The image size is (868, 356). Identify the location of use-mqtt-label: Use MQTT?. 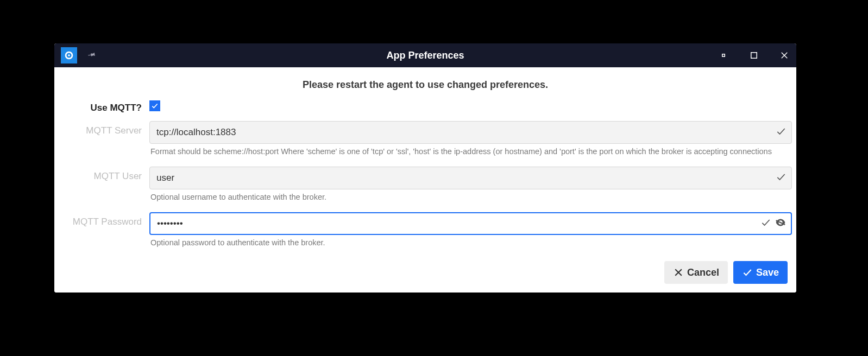
(102, 106).